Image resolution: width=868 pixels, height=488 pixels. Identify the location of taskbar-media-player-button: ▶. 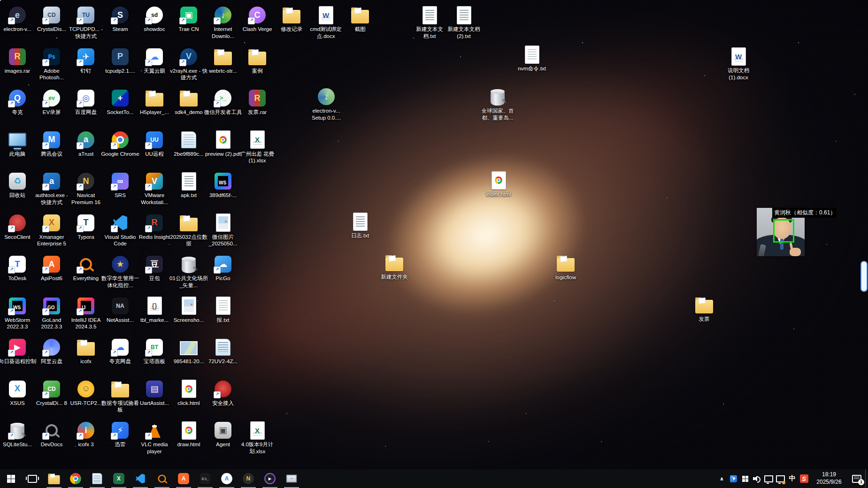
(270, 479).